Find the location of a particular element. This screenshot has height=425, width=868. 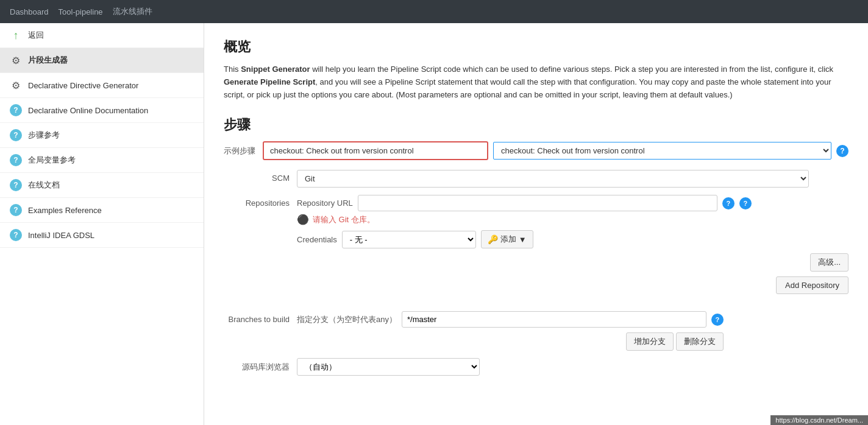

sidebar-item-declarative-directive-label: Declarative Directive Generator is located at coordinates (83, 85).